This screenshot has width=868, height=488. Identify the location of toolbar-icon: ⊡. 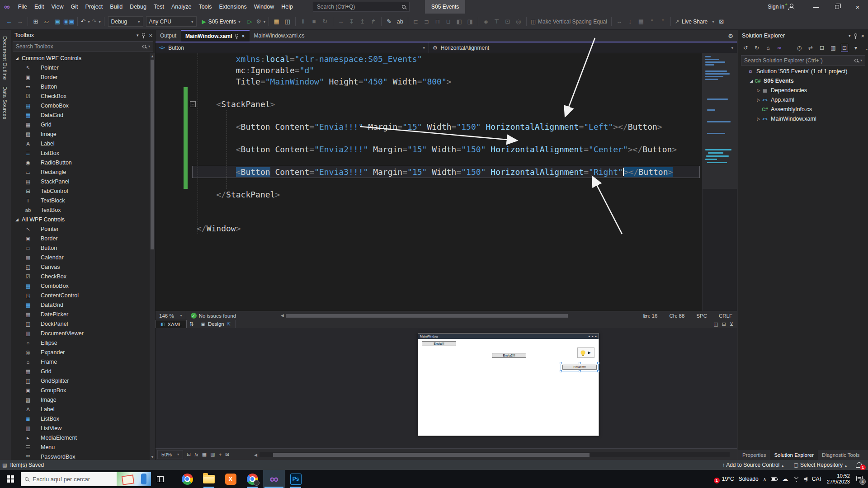
(508, 22).